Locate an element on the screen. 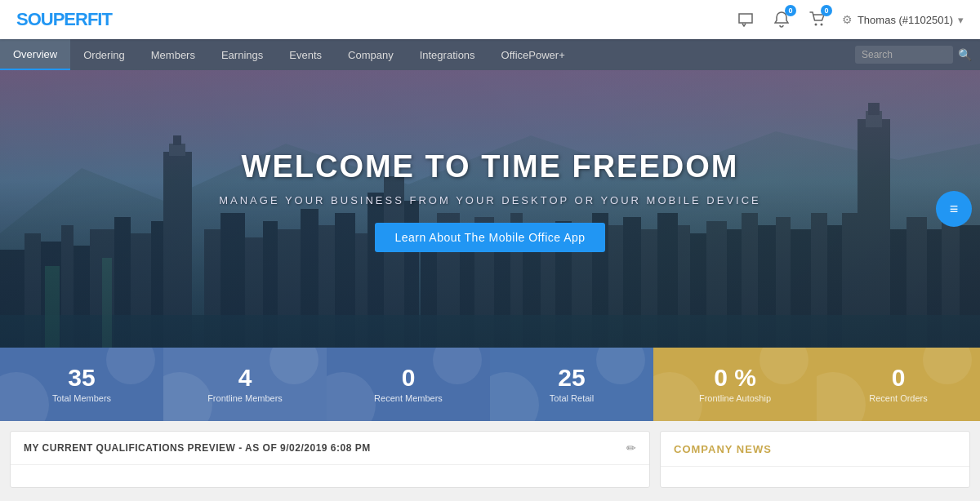 This screenshot has width=980, height=501. floating-menu-button: ≡ is located at coordinates (954, 209).